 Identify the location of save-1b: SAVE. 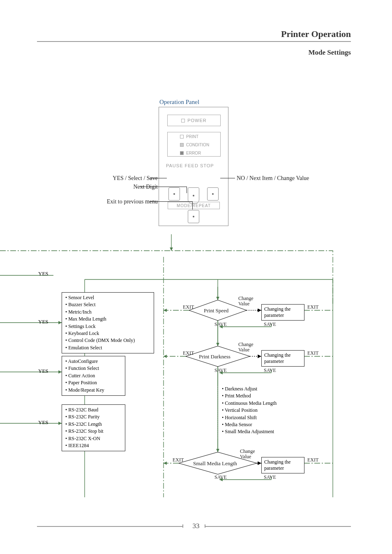
(270, 325).